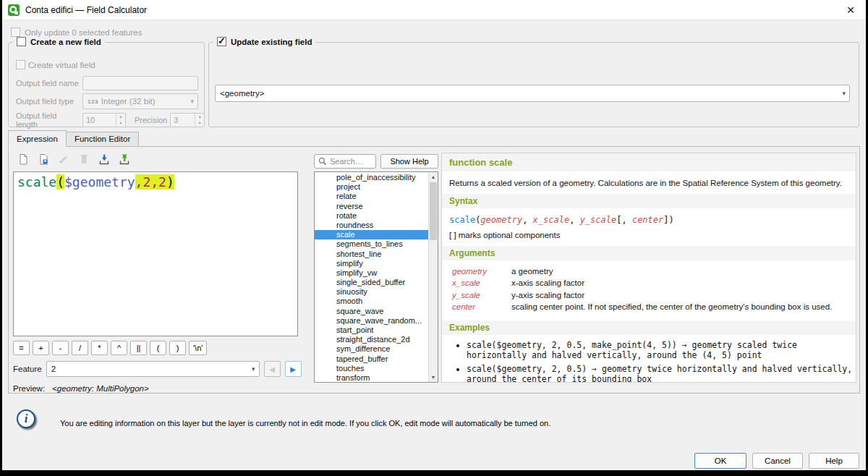 This screenshot has width=868, height=476. I want to click on function-list-item: sym_difference, so click(372, 349).